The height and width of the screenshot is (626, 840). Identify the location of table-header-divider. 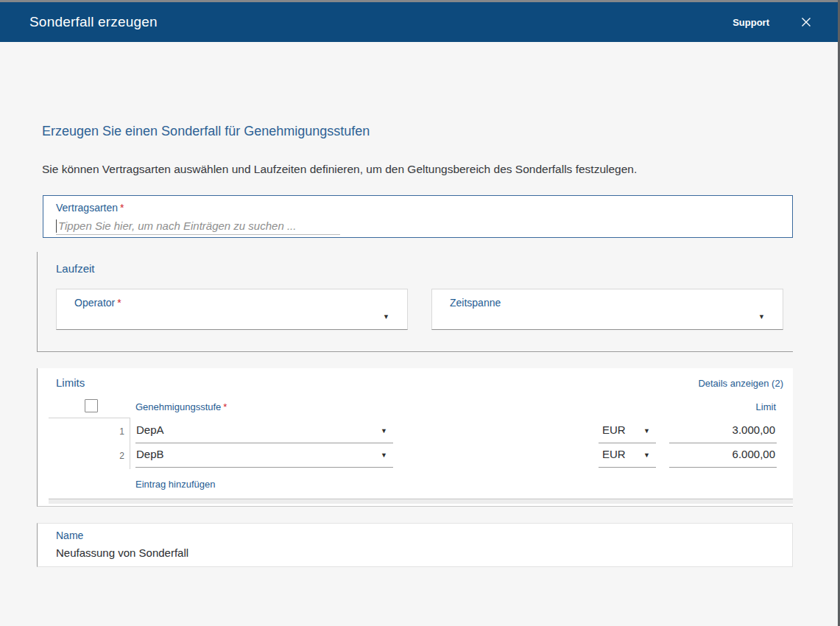
(89, 418).